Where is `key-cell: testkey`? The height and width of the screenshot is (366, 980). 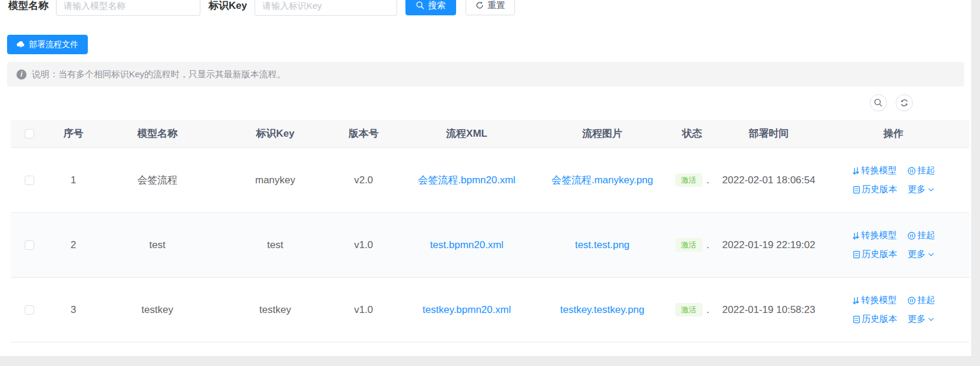
key-cell: testkey is located at coordinates (275, 310).